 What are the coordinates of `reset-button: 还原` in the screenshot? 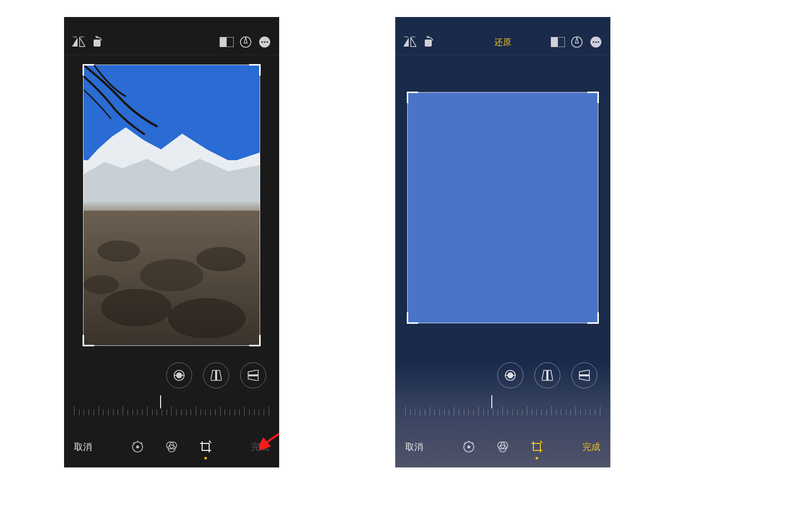 It's located at (503, 42).